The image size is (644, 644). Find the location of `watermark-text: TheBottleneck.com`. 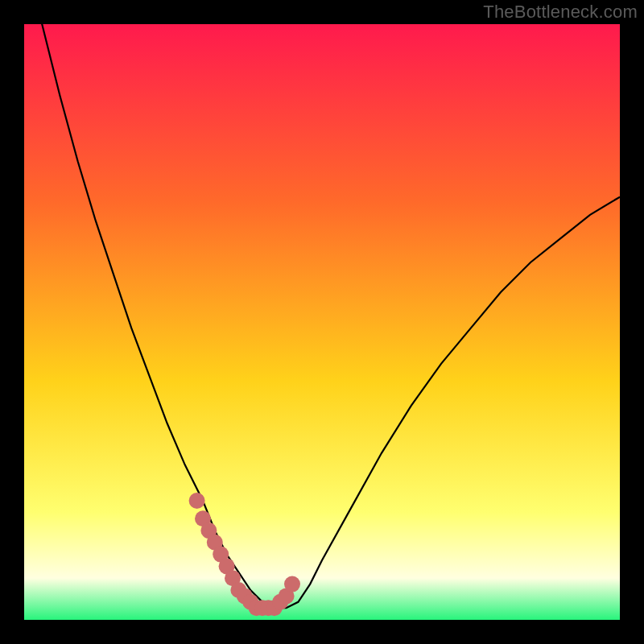

watermark-text: TheBottleneck.com is located at coordinates (560, 12).